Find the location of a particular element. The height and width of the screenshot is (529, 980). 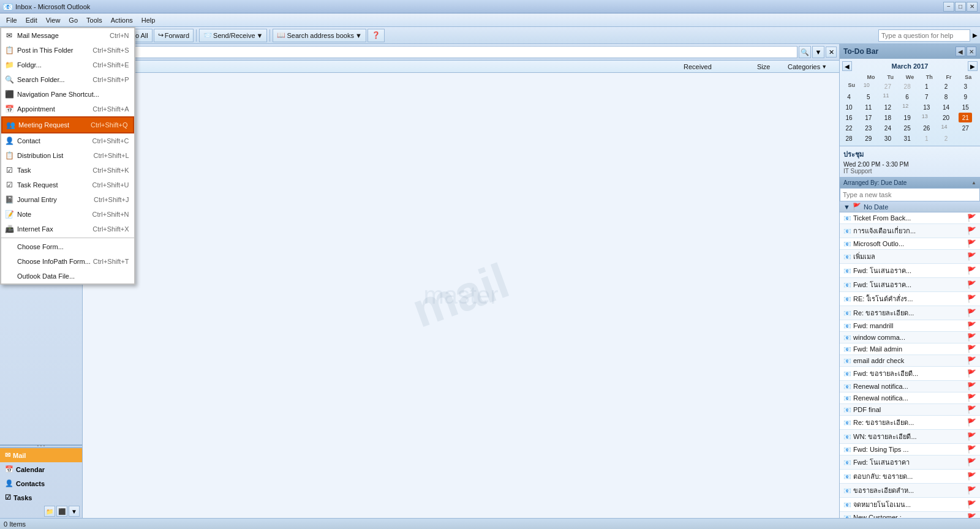

task-item: 📧 PDF final 🚩 is located at coordinates (910, 410).